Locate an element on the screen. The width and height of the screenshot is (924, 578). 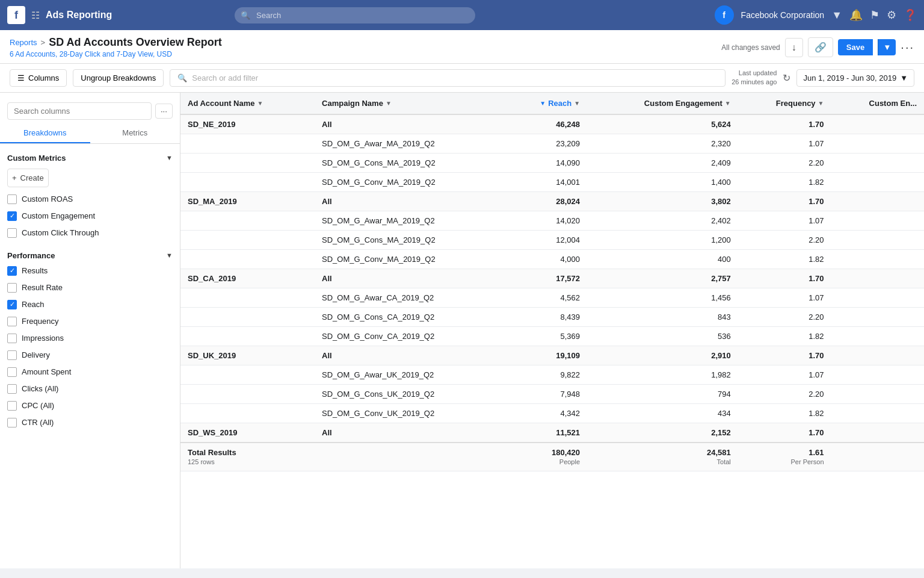
download-button: ↓ is located at coordinates (794, 48).